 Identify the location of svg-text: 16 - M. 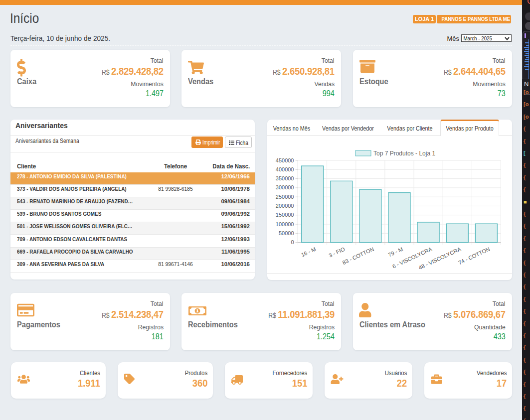
(308, 252).